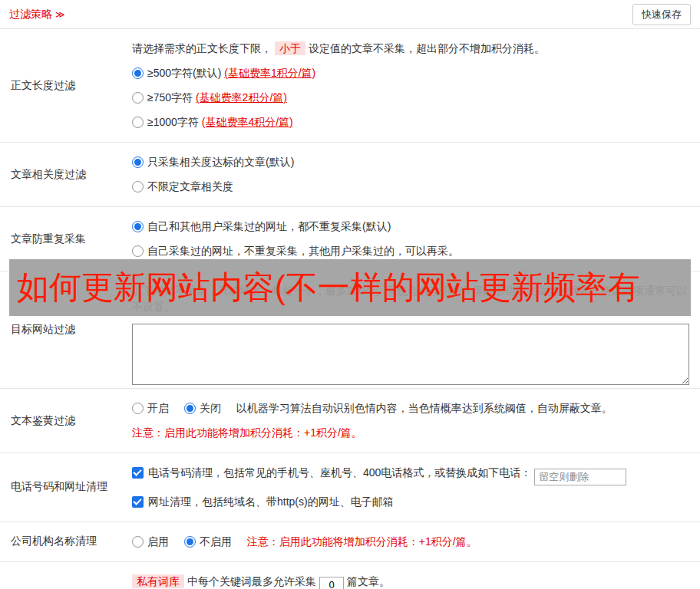  What do you see at coordinates (580, 477) in the screenshot?
I see `replacement-phone-input` at bounding box center [580, 477].